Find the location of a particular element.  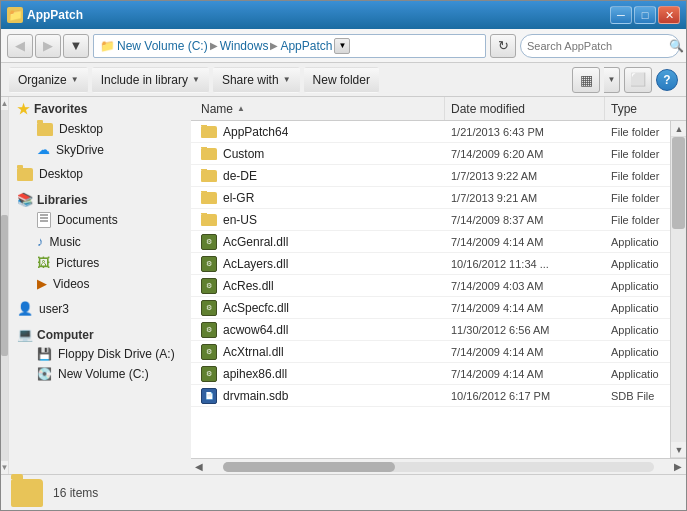

include-library-arrow-icon: ▼ is located at coordinates (196, 80).